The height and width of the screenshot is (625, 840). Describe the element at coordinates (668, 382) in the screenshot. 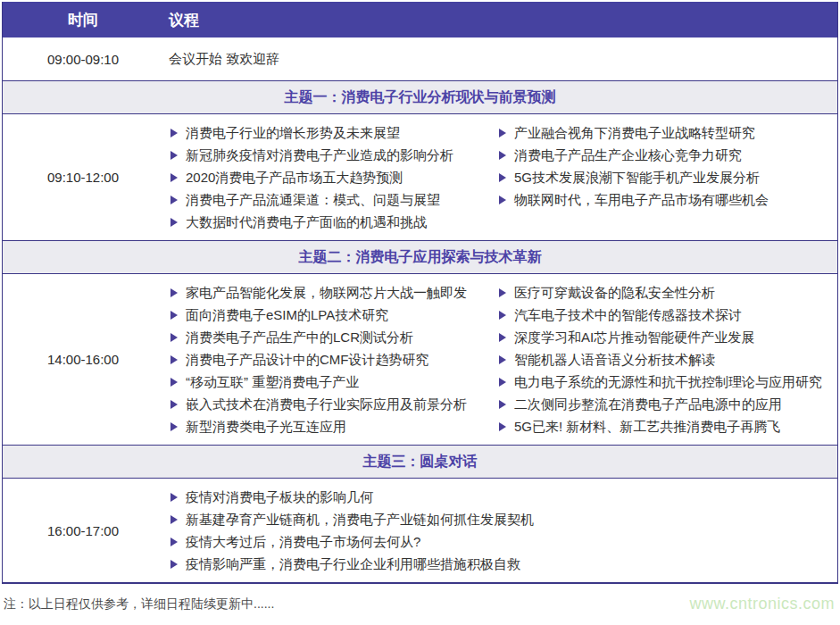

I see `agenda-item: 电力电子系统的无源性和抗干扰控制理论与应用研究` at that location.